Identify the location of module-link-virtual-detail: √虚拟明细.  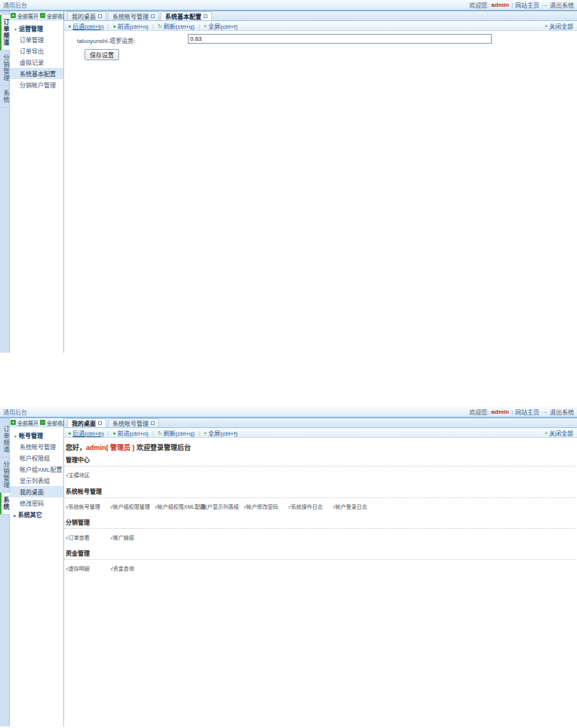
(87, 568).